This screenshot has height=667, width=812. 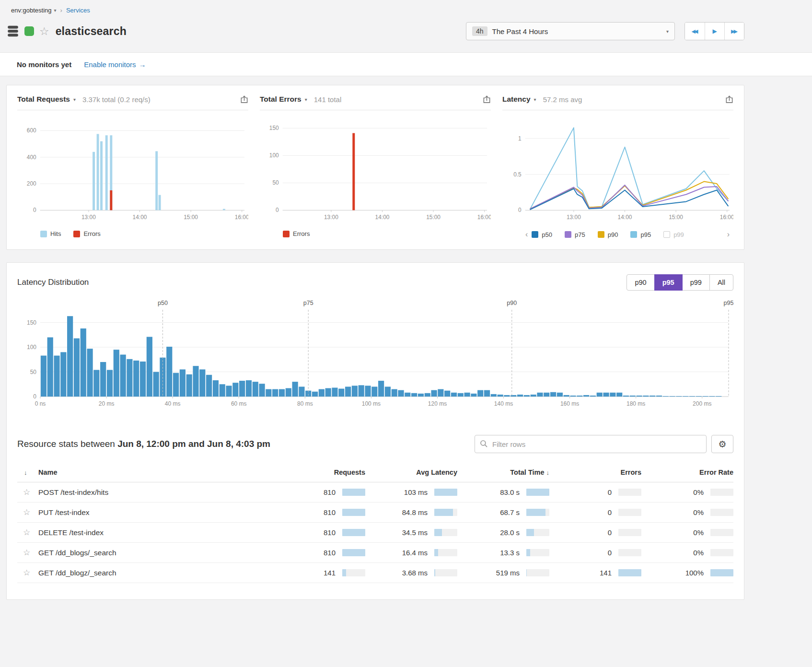 I want to click on resource-name: GET /dd_blogz/_search, so click(x=156, y=573).